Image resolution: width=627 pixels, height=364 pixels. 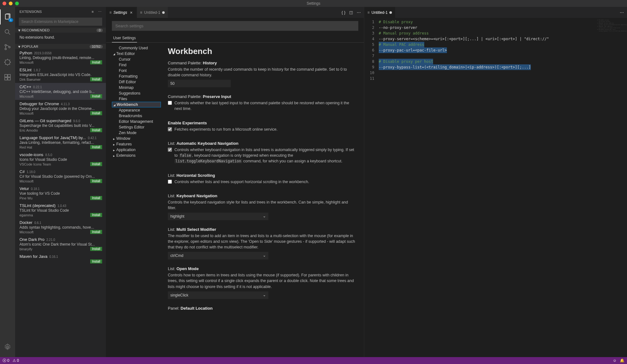 What do you see at coordinates (218, 256) in the screenshot?
I see `multisel-select: ctrlCmd` at bounding box center [218, 256].